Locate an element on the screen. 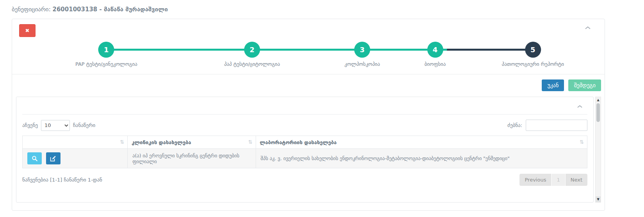 Image resolution: width=644 pixels, height=217 pixels. step-3-label: კოლპოსკოპია is located at coordinates (362, 64).